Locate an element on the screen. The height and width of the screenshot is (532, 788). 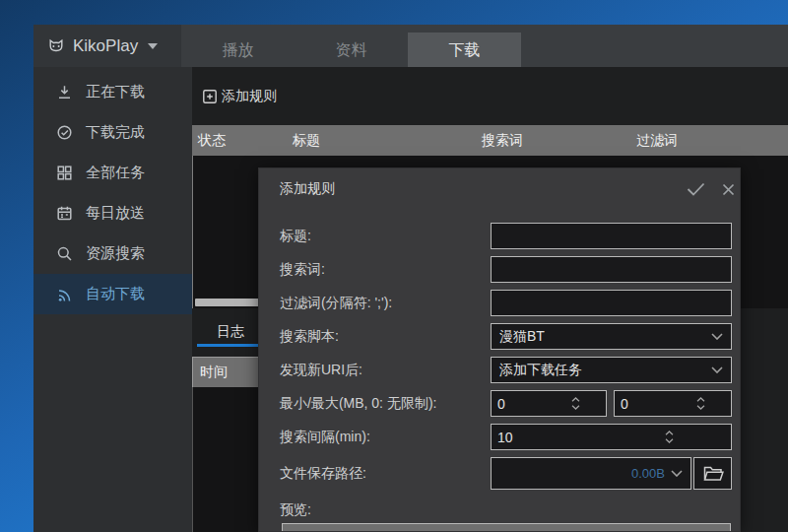
field-label-save-path: 文件保存路径: is located at coordinates (323, 473).